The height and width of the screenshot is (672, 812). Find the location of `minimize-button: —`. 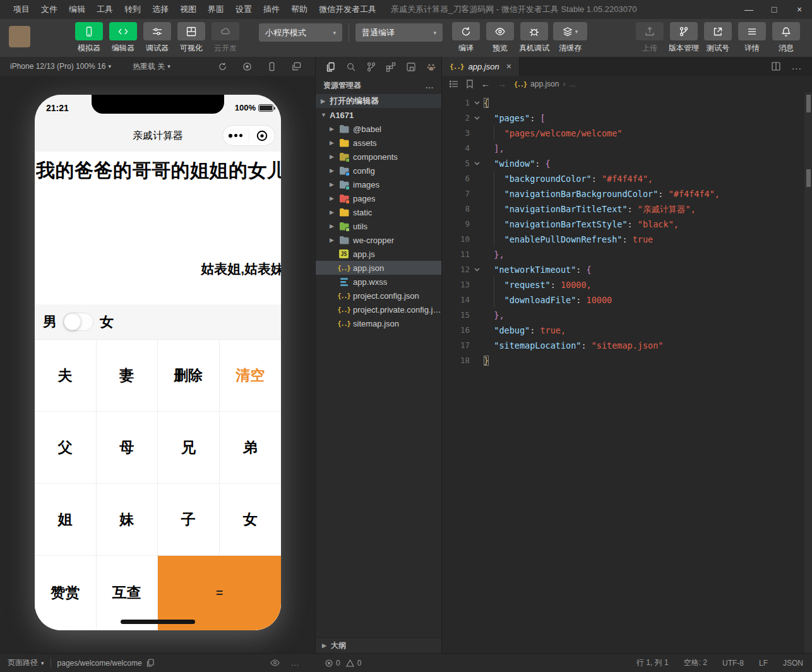

minimize-button: — is located at coordinates (749, 9).